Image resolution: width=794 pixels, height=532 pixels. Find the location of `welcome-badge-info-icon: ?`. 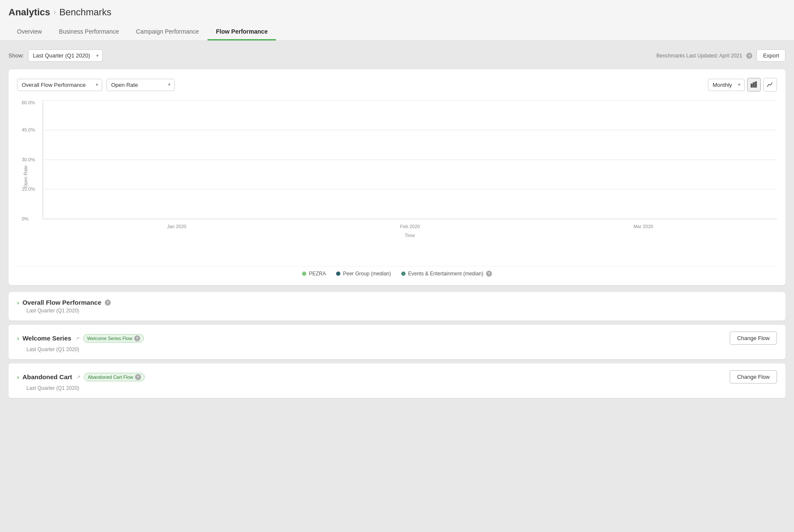

welcome-badge-info-icon: ? is located at coordinates (137, 338).